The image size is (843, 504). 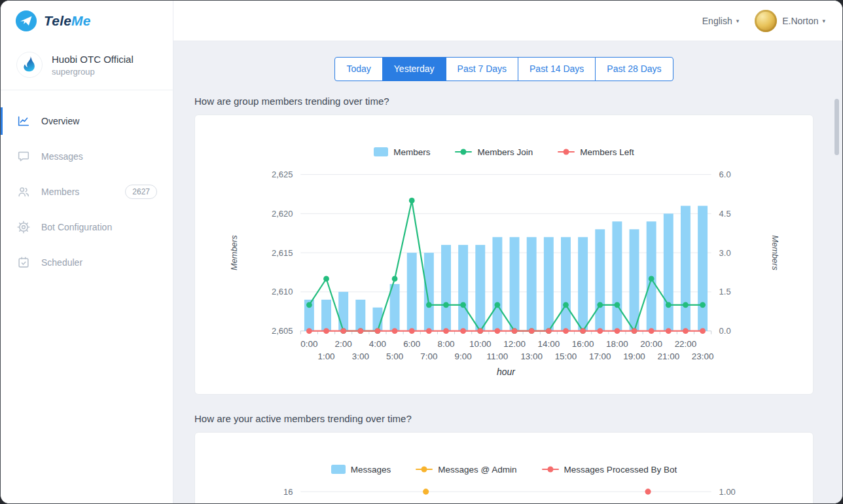 I want to click on svg-text: 2,610, so click(x=282, y=292).